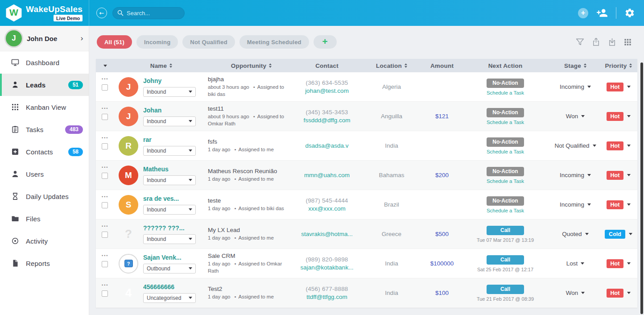  Describe the element at coordinates (45, 196) in the screenshot. I see `sidebar-item-daily-updates: Daily Updates` at that location.